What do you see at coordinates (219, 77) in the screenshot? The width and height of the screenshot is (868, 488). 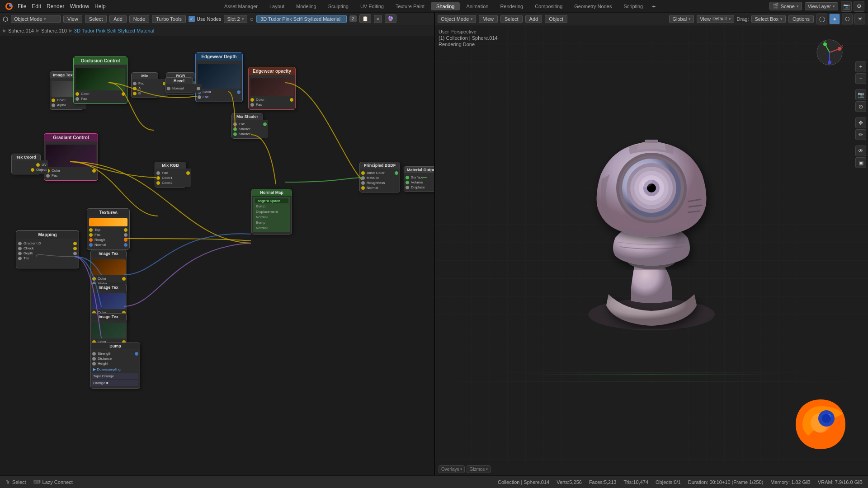 I see `edgewear-depth-node: Edgewear Depth Color Fac` at bounding box center [219, 77].